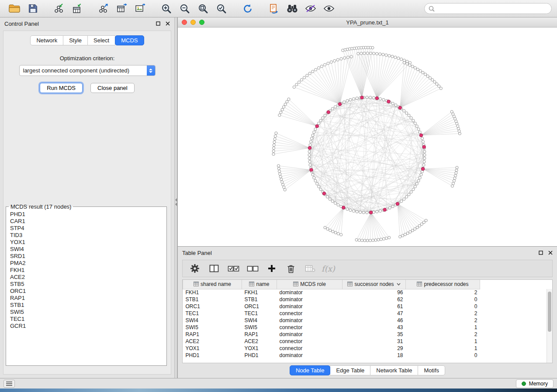 This screenshot has height=392, width=557. Describe the element at coordinates (272, 268) in the screenshot. I see `add-row-button` at that location.